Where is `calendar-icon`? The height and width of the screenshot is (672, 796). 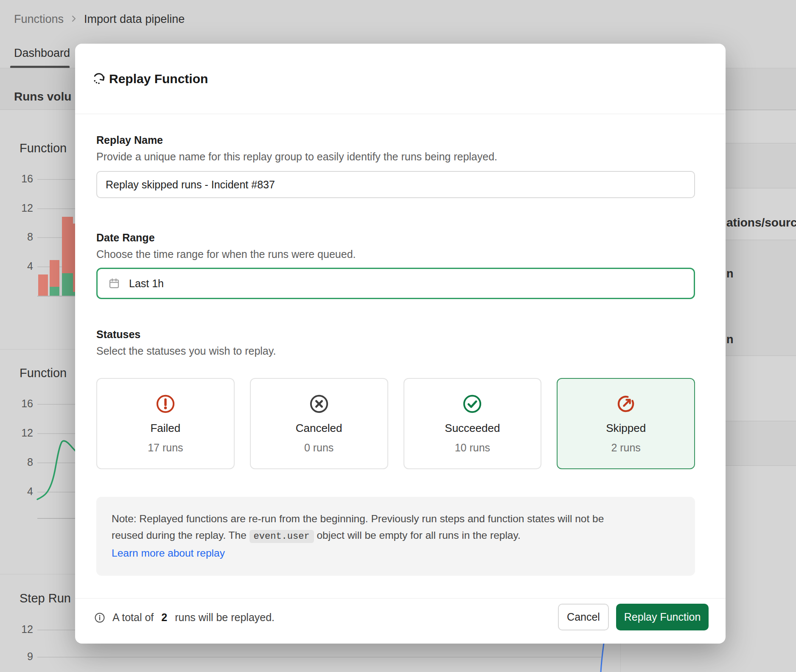
calendar-icon is located at coordinates (114, 283).